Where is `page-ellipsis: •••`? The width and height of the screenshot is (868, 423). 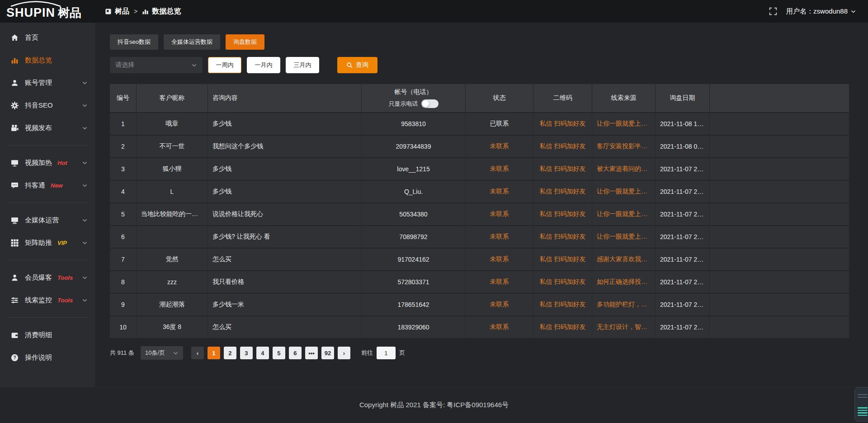
page-ellipsis: ••• is located at coordinates (311, 353).